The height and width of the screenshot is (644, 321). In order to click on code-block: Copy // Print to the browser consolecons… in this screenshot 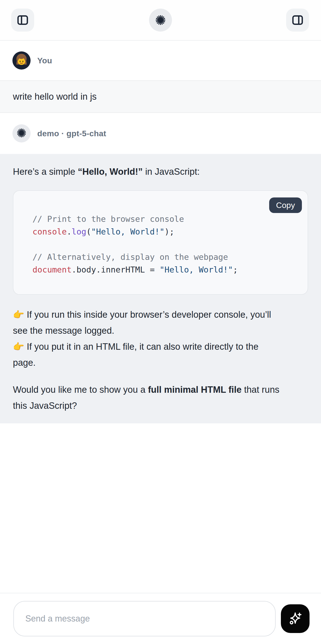, I will do `click(160, 242)`.